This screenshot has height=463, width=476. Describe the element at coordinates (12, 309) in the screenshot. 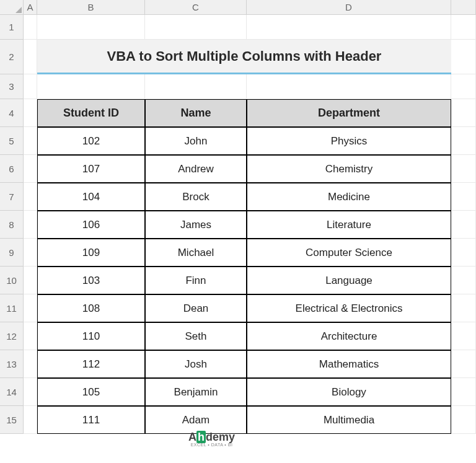

I see `row-header-11: 11` at that location.